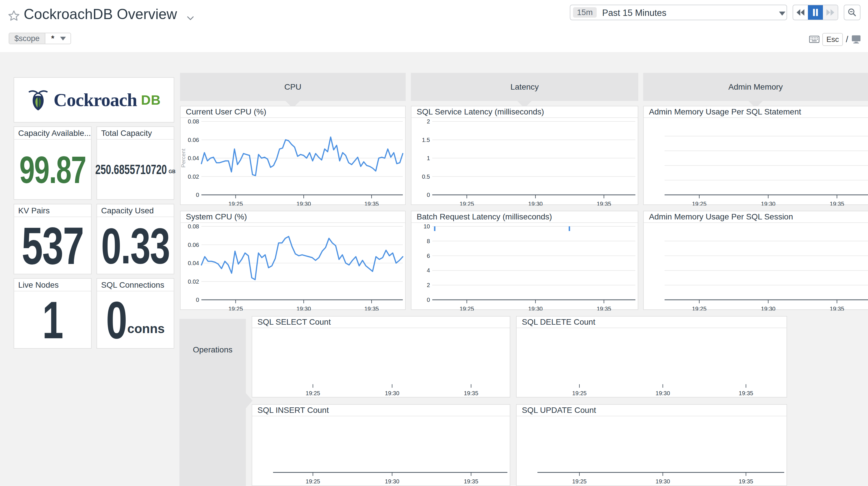 The height and width of the screenshot is (486, 868). I want to click on stat-value: 250.6855710720, so click(131, 170).